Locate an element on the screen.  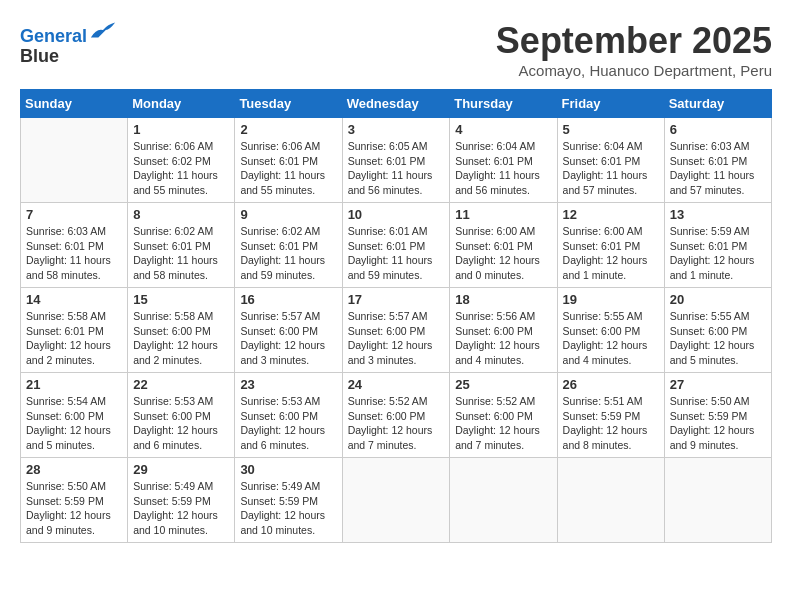
day-of-week-header: Wednesday is located at coordinates (396, 104).